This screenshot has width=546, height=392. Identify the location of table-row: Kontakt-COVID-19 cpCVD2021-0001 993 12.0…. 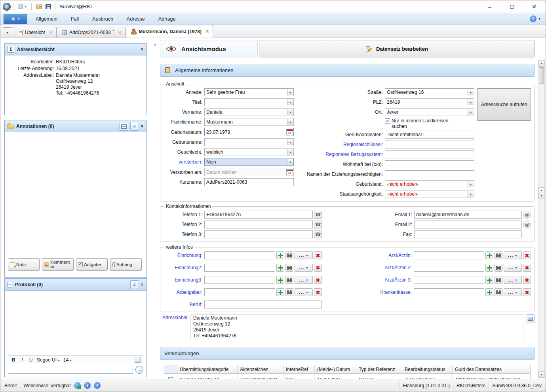
(347, 376).